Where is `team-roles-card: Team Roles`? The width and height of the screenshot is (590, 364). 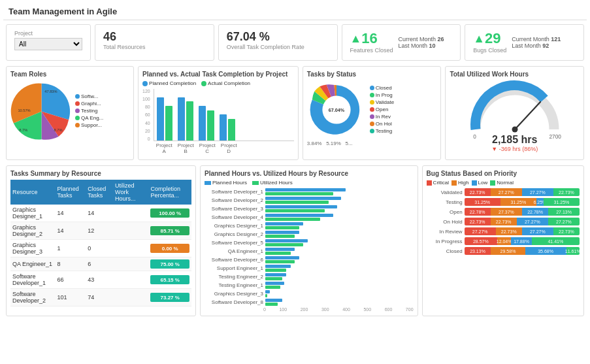 team-roles-card: Team Roles is located at coordinates (70, 113).